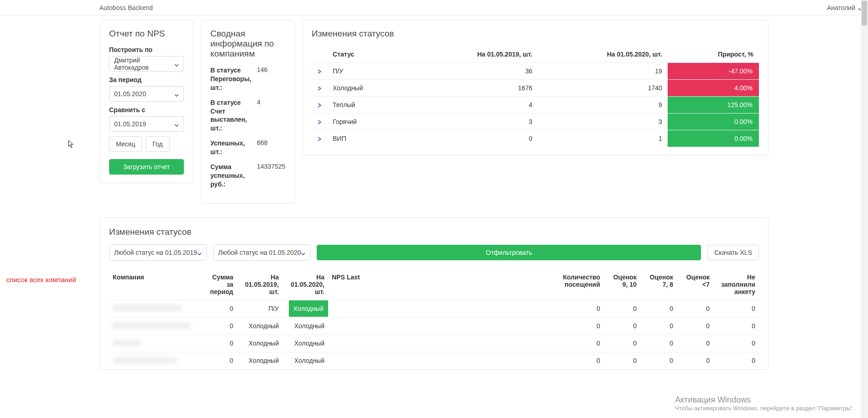 The height and width of the screenshot is (418, 868). I want to click on filter-status-2019: Любой статус на 01.05.2019, so click(158, 253).